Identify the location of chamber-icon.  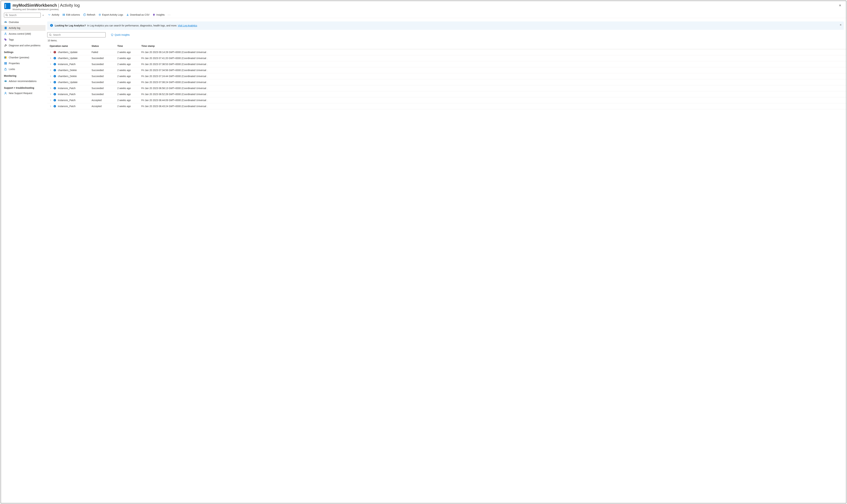
(5, 58).